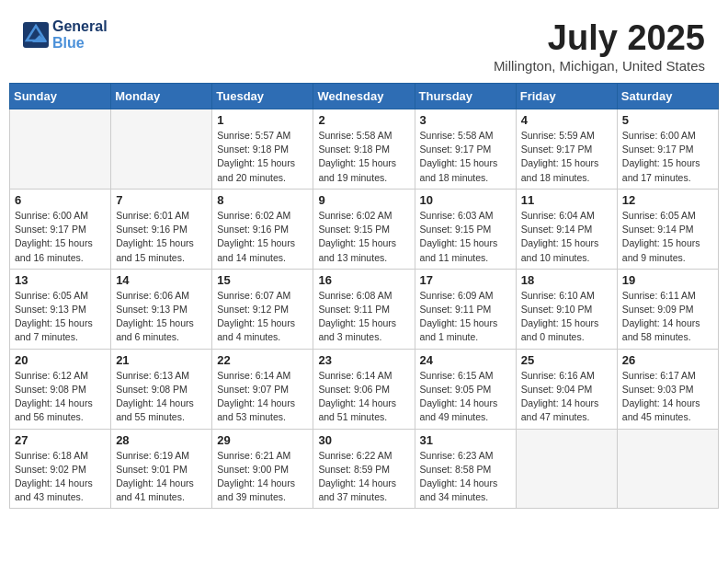  Describe the element at coordinates (65, 35) in the screenshot. I see `logo: General Blue` at that location.